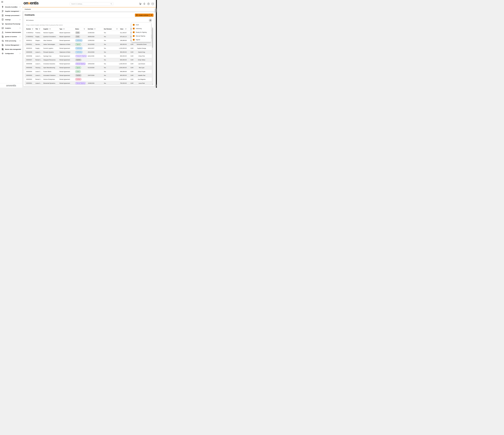  Describe the element at coordinates (30, 29) in the screenshot. I see `column-header-number: Number` at that location.